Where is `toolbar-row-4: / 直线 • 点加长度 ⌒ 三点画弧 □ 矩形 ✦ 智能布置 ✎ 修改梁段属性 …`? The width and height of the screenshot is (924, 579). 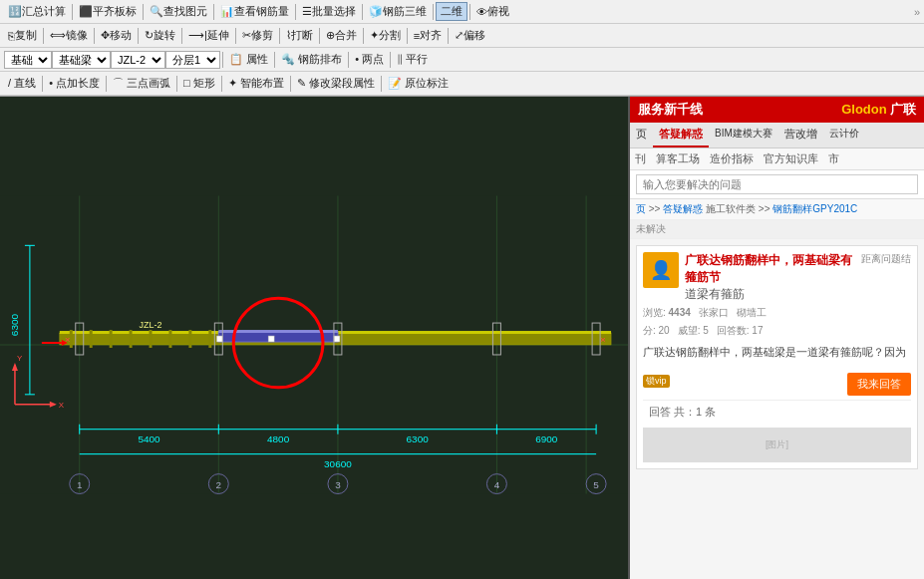 toolbar-row-4: / 直线 • 点加长度 ⌒ 三点画弧 □ 矩形 ✦ 智能布置 ✎ 修改梁段属性 … is located at coordinates (462, 84).